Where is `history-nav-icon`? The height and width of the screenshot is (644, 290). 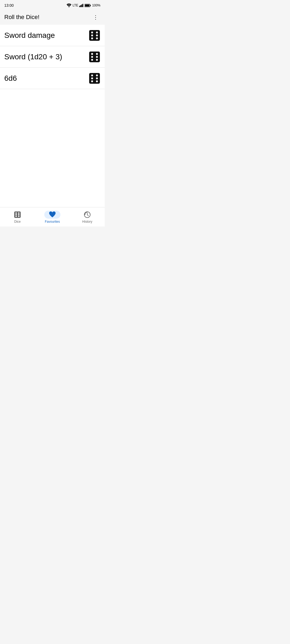
history-nav-icon is located at coordinates (87, 215).